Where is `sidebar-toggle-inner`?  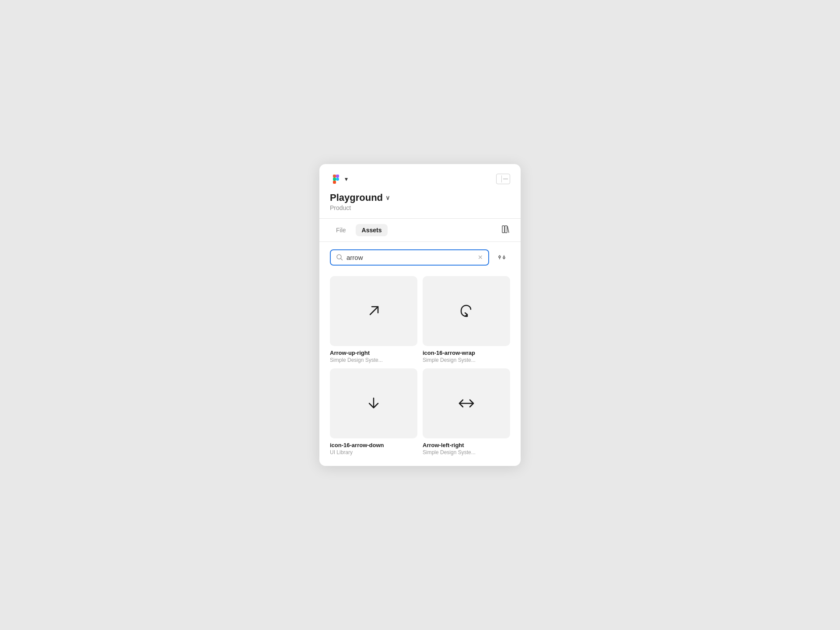
sidebar-toggle-inner is located at coordinates (500, 179).